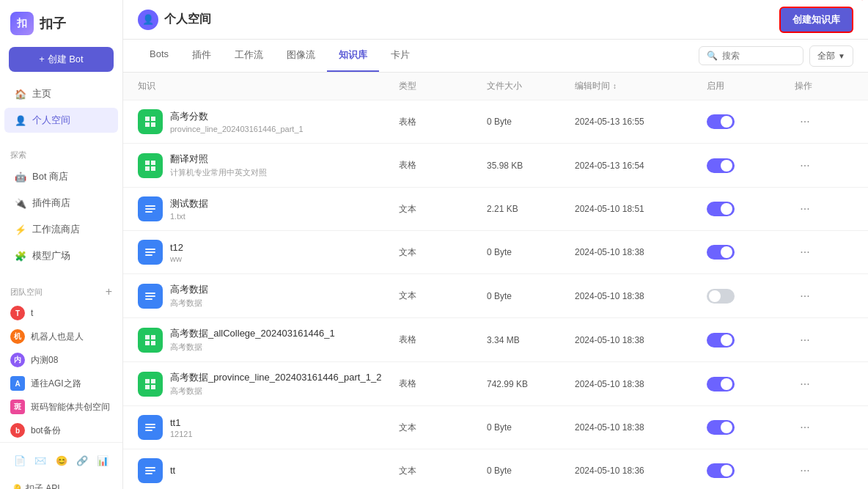  I want to click on sidebar-item-model-plaza: 🧩 模型广场, so click(62, 256).